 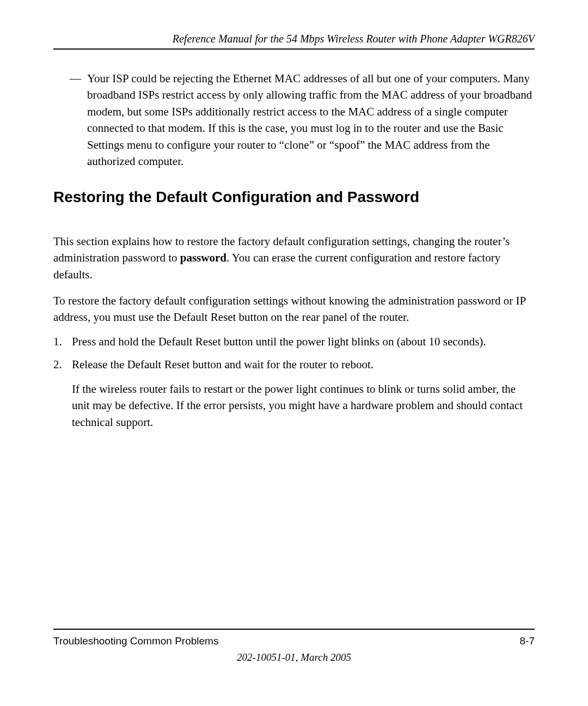 What do you see at coordinates (303, 342) in the screenshot?
I see `step-text: Press and hold the Default Reset button …` at bounding box center [303, 342].